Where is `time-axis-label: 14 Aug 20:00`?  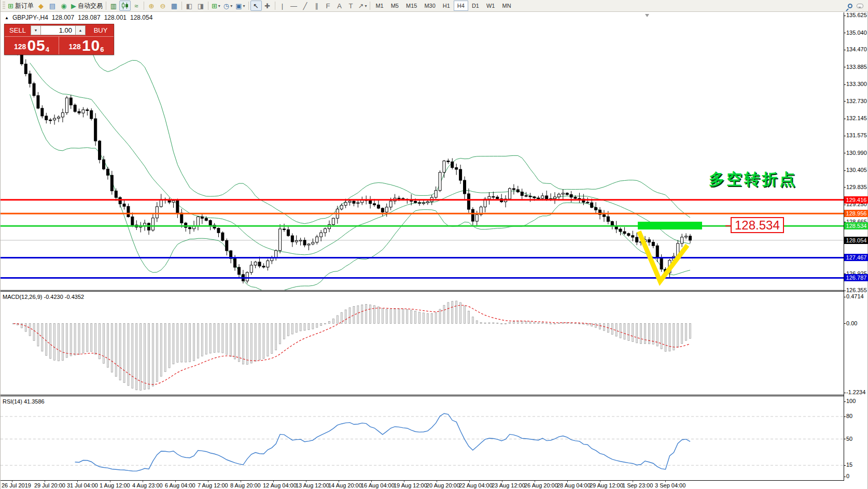
time-axis-label: 14 Aug 20:00 is located at coordinates (345, 485).